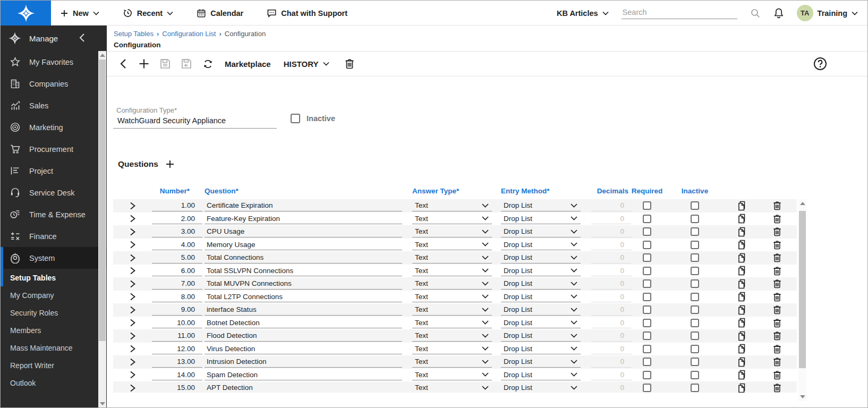  What do you see at coordinates (695, 191) in the screenshot?
I see `column-header-inactive: Inactive` at bounding box center [695, 191].